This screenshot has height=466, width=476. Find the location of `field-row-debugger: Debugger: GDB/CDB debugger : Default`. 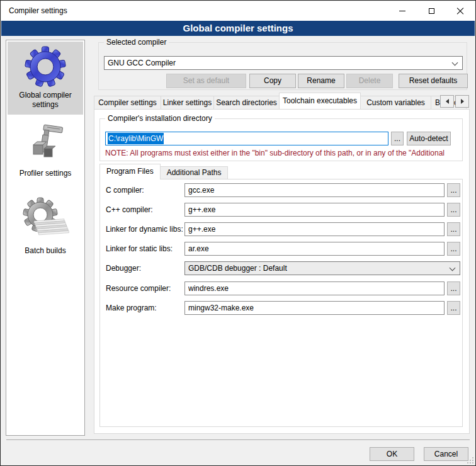

field-row-debugger: Debugger: GDB/CDB debugger : Default is located at coordinates (281, 268).